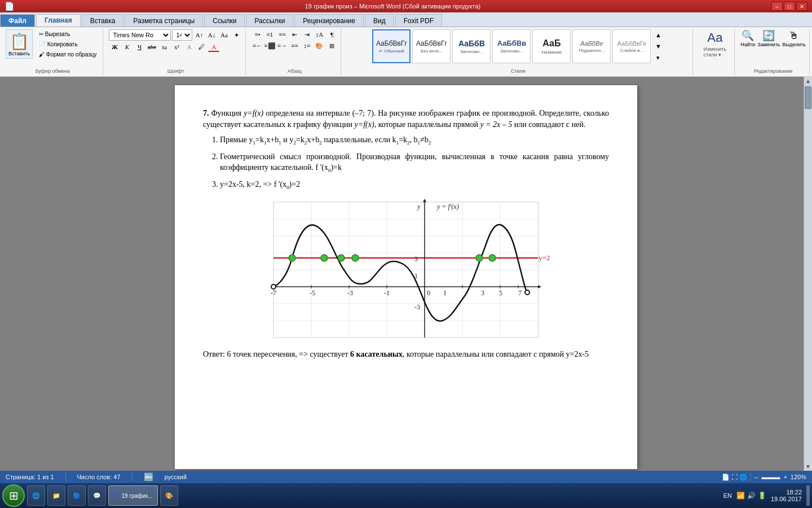 This screenshot has height=508, width=812. Describe the element at coordinates (414, 163) in the screenshot. I see `list-item-2: Геометрический смысл производной. Произв…` at that location.